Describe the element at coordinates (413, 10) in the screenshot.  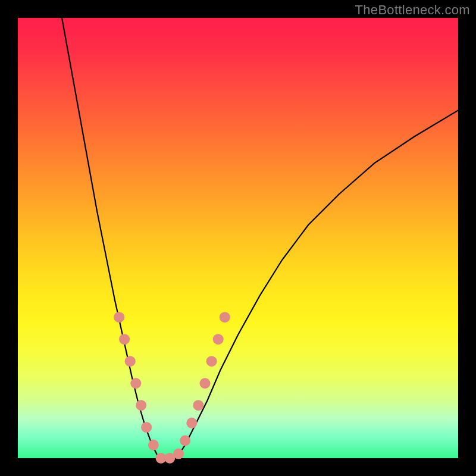
I see `watermark-text: TheBottleneck.com` at that location.